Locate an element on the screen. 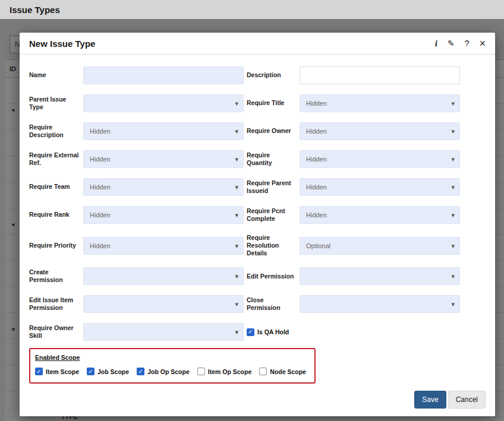  field-label-parent-issue-type: Parent Issue Type is located at coordinates (56, 103).